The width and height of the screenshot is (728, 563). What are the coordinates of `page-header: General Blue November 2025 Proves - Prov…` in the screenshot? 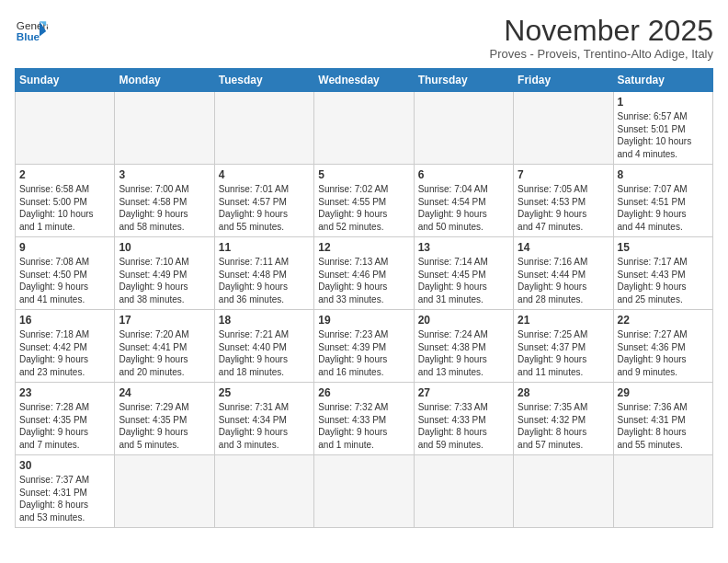 It's located at (364, 38).